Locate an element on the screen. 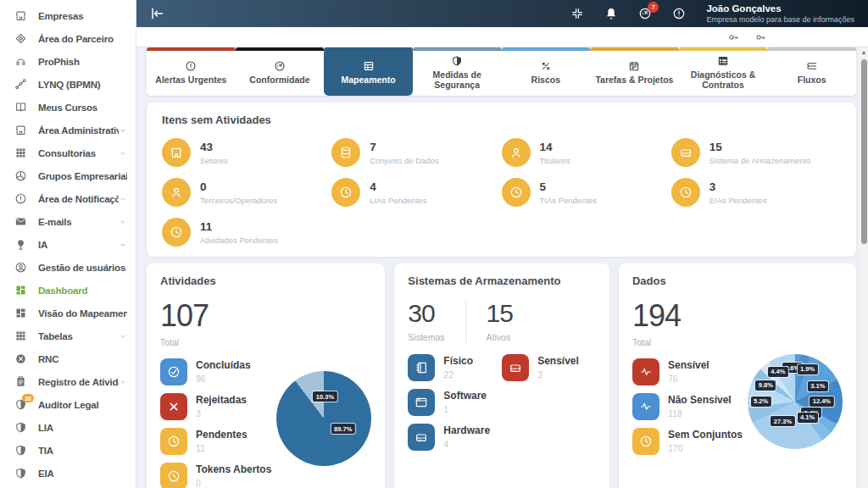  sidebar-item-registro-de-atividades: Registro de Atividades is located at coordinates (68, 381).